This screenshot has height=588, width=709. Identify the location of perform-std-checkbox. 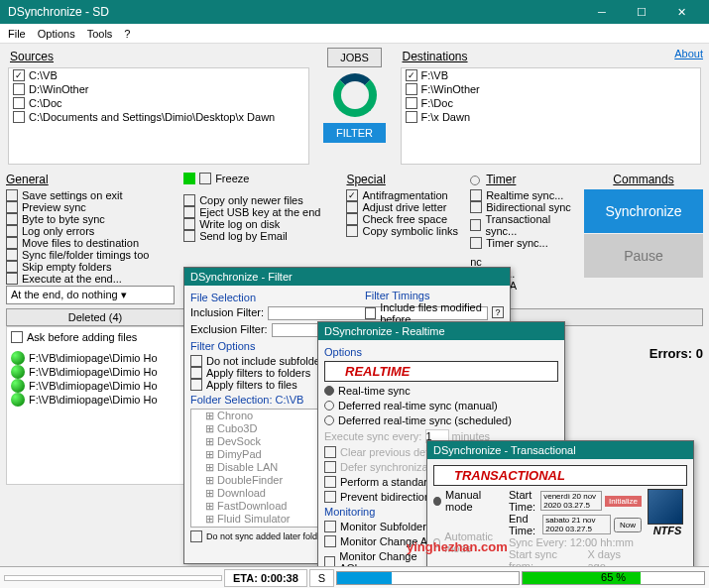
(330, 482).